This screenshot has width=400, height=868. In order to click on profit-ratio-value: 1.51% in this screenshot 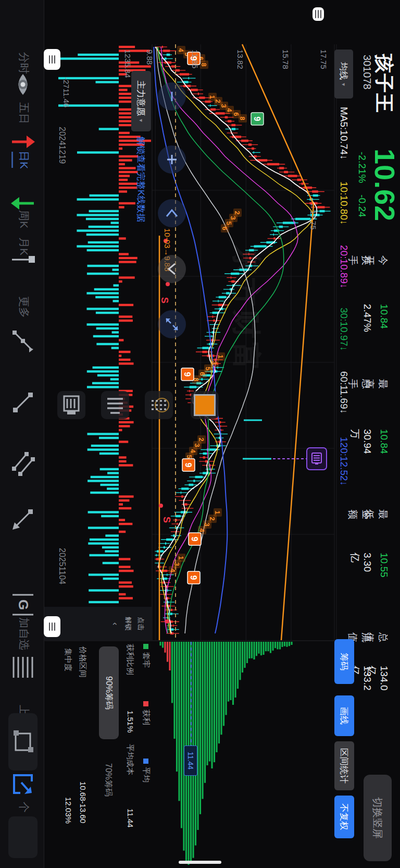, I will do `click(130, 722)`.